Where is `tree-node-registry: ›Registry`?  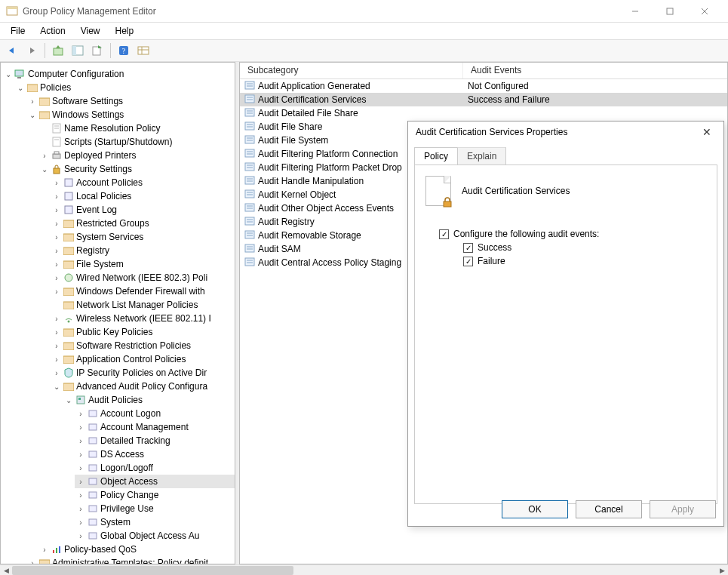 tree-node-registry: ›Registry is located at coordinates (143, 251).